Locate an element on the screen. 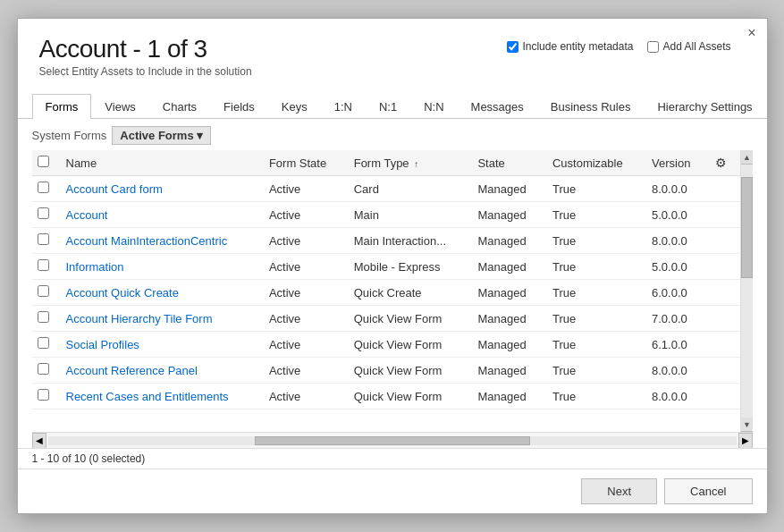 The height and width of the screenshot is (532, 784). row-form-state-0: Active is located at coordinates (302, 190).